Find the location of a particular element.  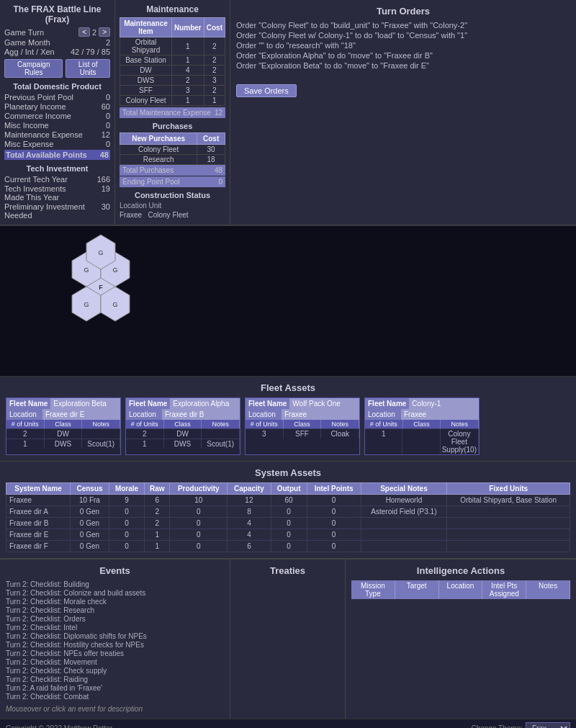

fleet-units: 1 is located at coordinates (384, 442).